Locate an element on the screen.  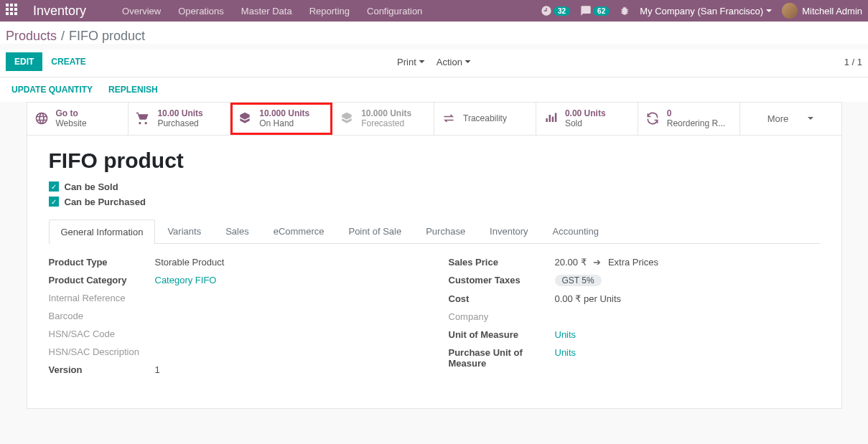
stat-go-to-website: Go toWebsite is located at coordinates (78, 119).